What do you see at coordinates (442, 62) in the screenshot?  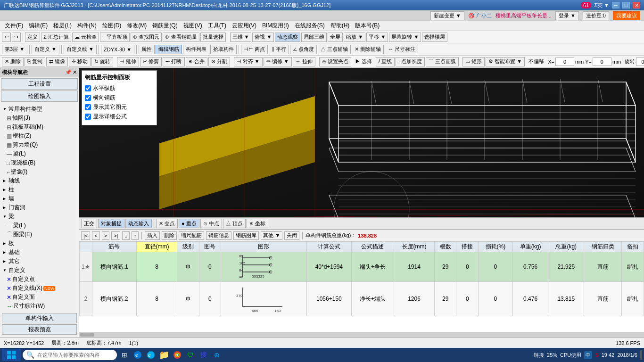 I see `dt-arc: ⌒ 三点画弧` at bounding box center [442, 62].